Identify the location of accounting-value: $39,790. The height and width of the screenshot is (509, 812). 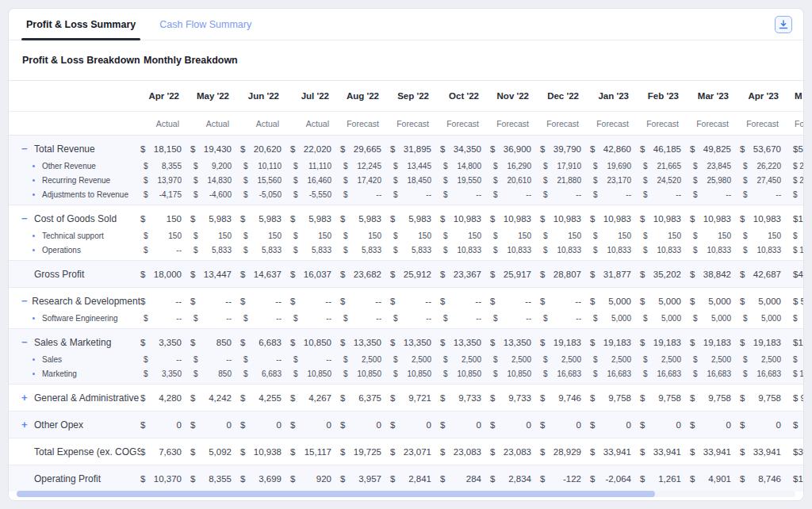
(561, 149).